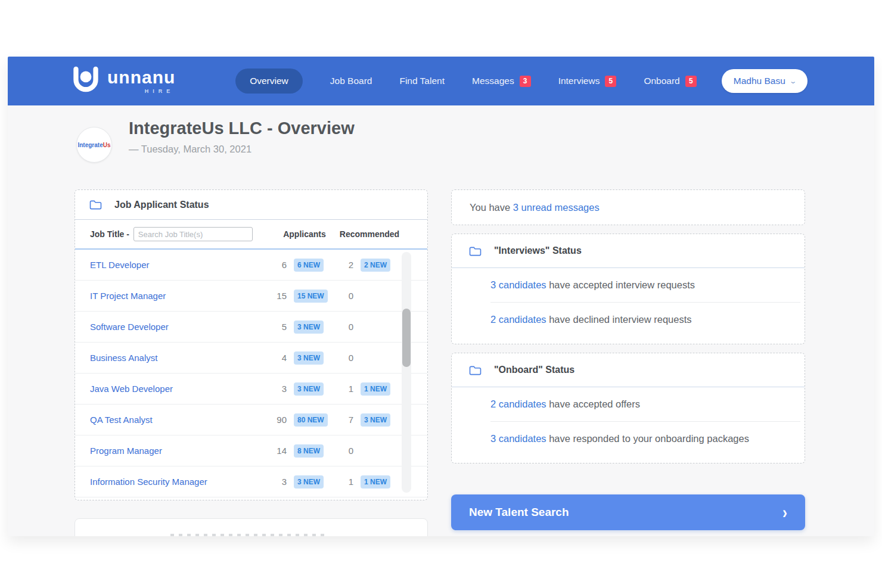  I want to click on new-talent-search-button: New Talent Search ›, so click(628, 512).